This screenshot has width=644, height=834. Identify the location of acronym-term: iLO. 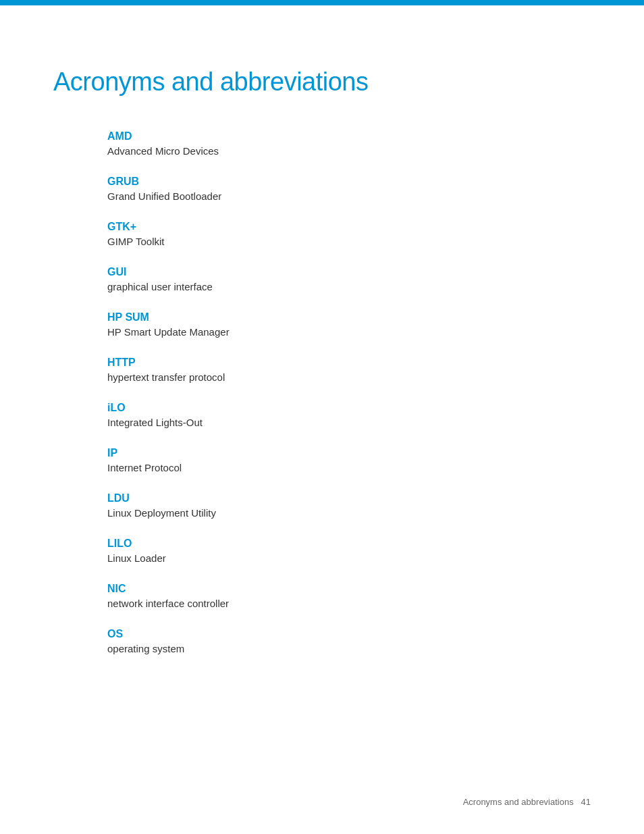
(349, 408).